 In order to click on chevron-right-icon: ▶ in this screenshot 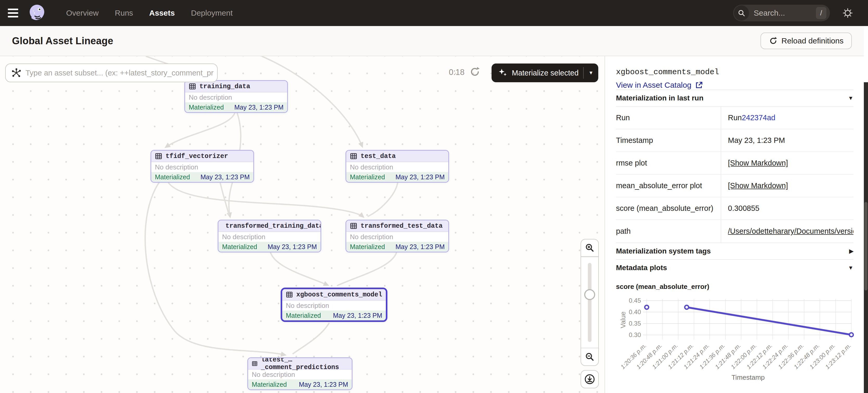, I will do `click(851, 251)`.